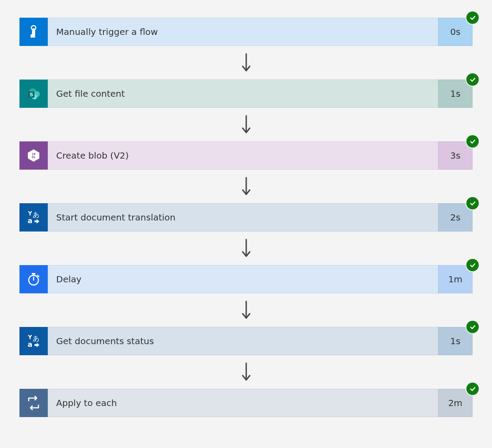 The width and height of the screenshot is (492, 448). I want to click on step-duration: 3s, so click(455, 156).